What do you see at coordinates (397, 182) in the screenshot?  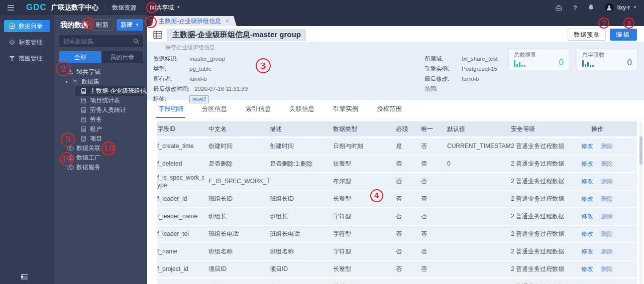 I see `table-row: f_is_spec_work_type F_IS_SPEC_WORK_TYPE …` at bounding box center [397, 182].